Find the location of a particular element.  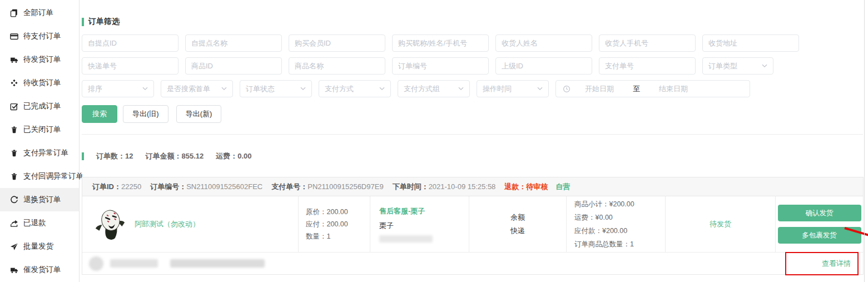

payment-method-select: 支付方式 is located at coordinates (355, 89).